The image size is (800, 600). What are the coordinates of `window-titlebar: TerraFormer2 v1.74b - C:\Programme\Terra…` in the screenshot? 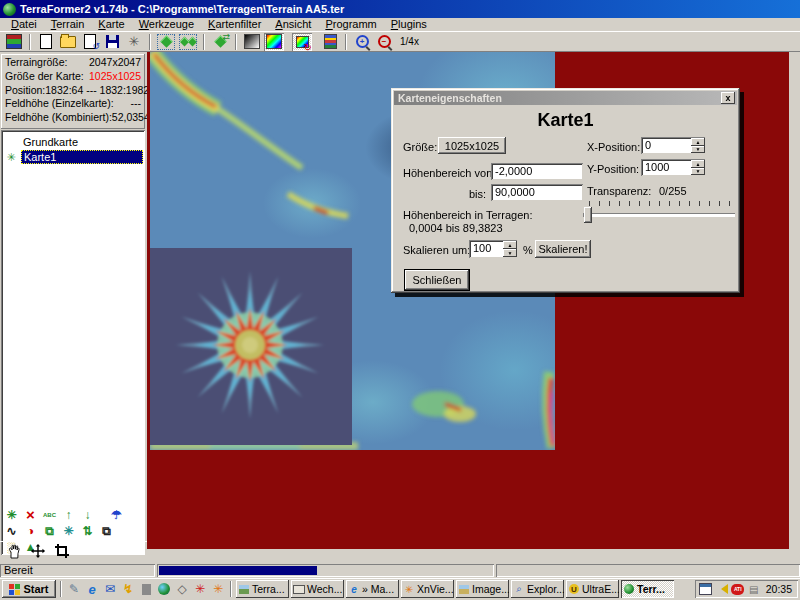 It's located at (400, 9).